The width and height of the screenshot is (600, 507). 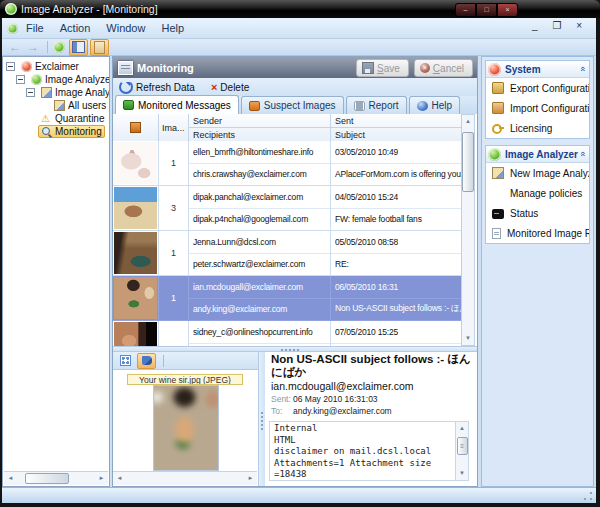 I want to click on sidebar-item-label: Export Configuration..., so click(x=550, y=88).